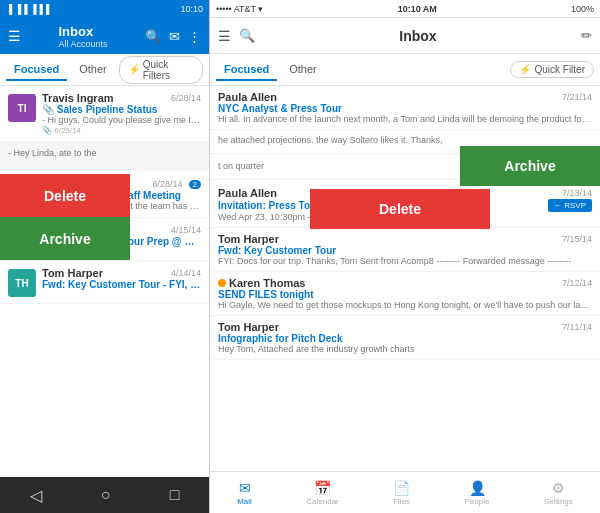  Describe the element at coordinates (405, 261) in the screenshot. I see `right-preview-5: FYI: Docs for our trip. Thanks, Tom Sent…` at that location.